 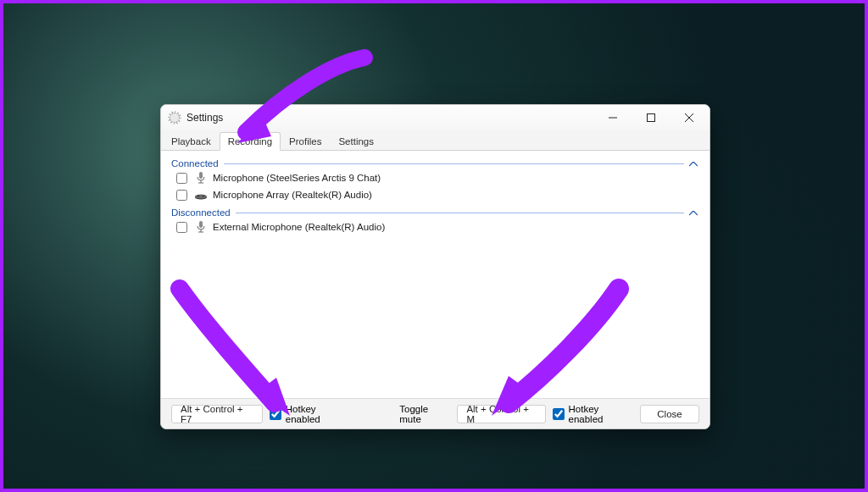 I want to click on tab-recording: Recording, so click(x=250, y=141).